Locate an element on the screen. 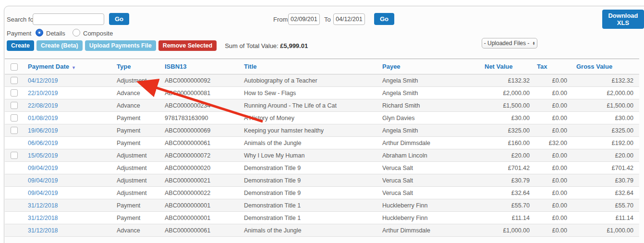 This screenshot has height=243, width=644. isbn13-cell: ABC0000000020 is located at coordinates (199, 168).